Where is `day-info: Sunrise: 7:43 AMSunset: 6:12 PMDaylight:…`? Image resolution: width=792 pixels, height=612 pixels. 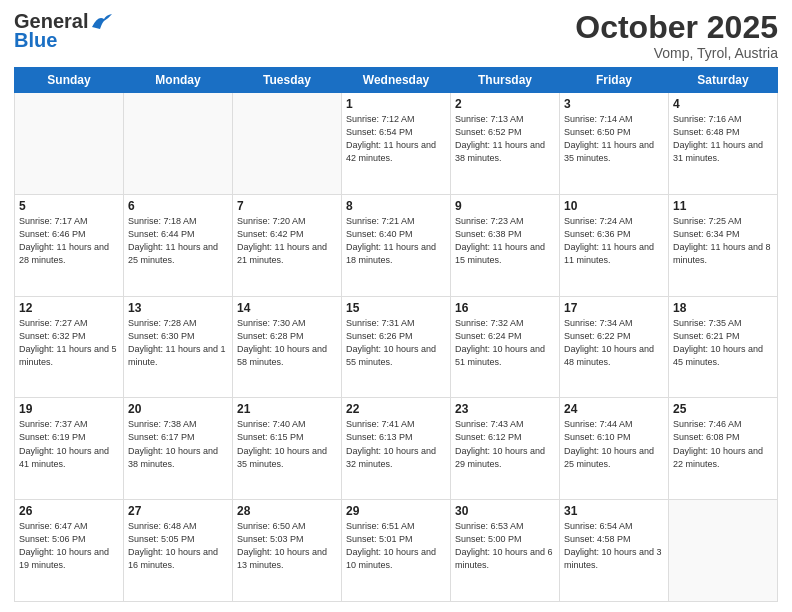 day-info: Sunrise: 7:43 AMSunset: 6:12 PMDaylight:… is located at coordinates (505, 444).